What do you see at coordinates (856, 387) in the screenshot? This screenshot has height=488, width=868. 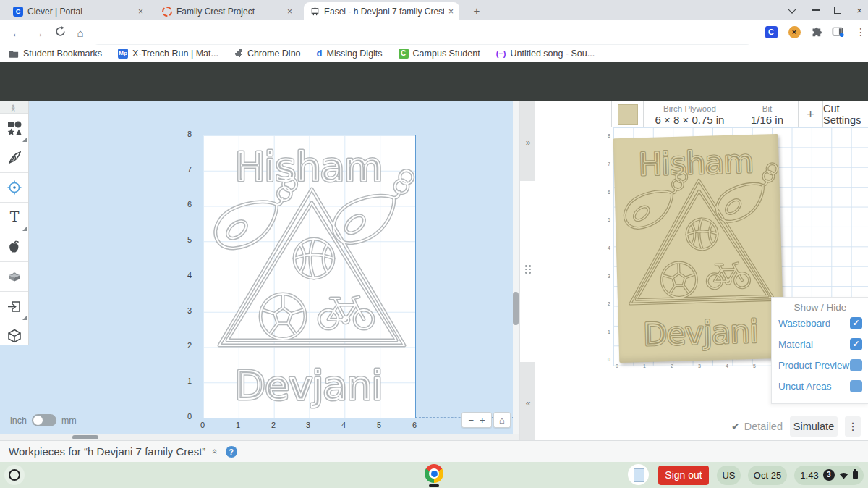 I see `uncut-areas-checkbox` at bounding box center [856, 387].